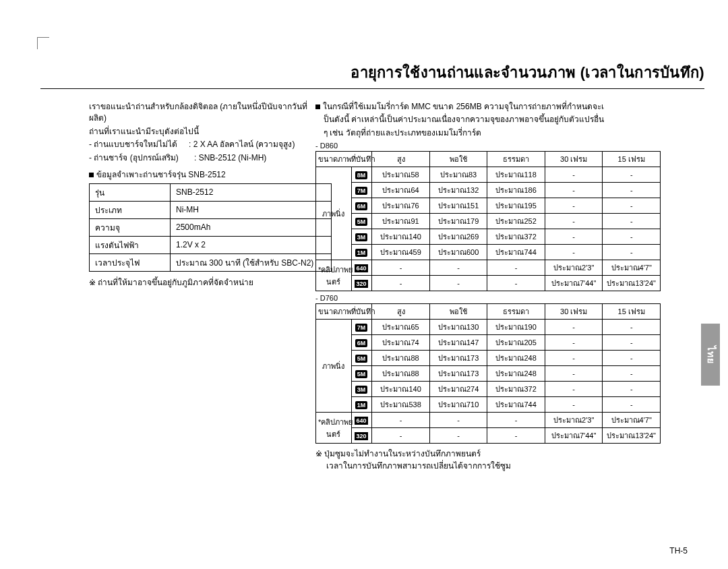 The image size is (728, 569). I want to click on data-cell: ประมาณ151, so click(458, 206).